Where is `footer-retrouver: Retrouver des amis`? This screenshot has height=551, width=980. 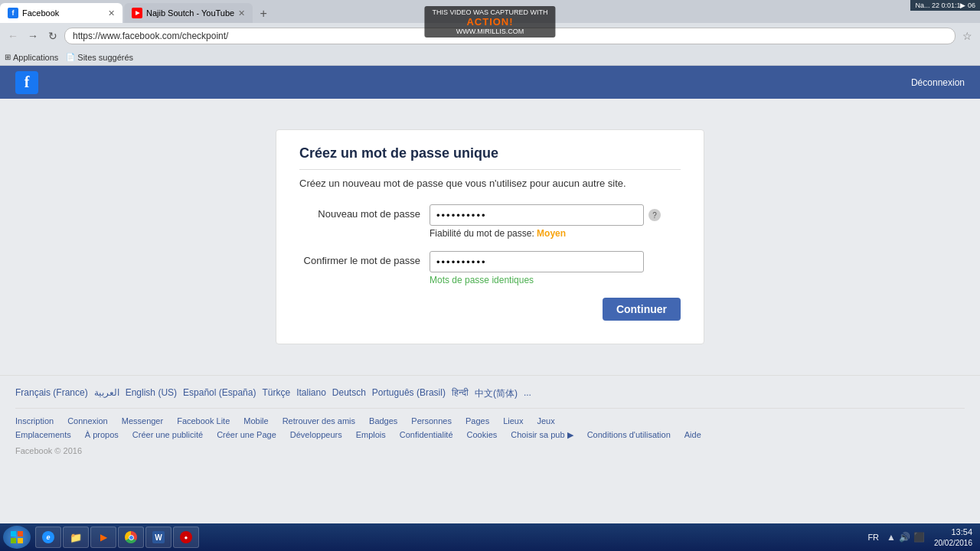
footer-retrouver: Retrouver des amis is located at coordinates (318, 421).